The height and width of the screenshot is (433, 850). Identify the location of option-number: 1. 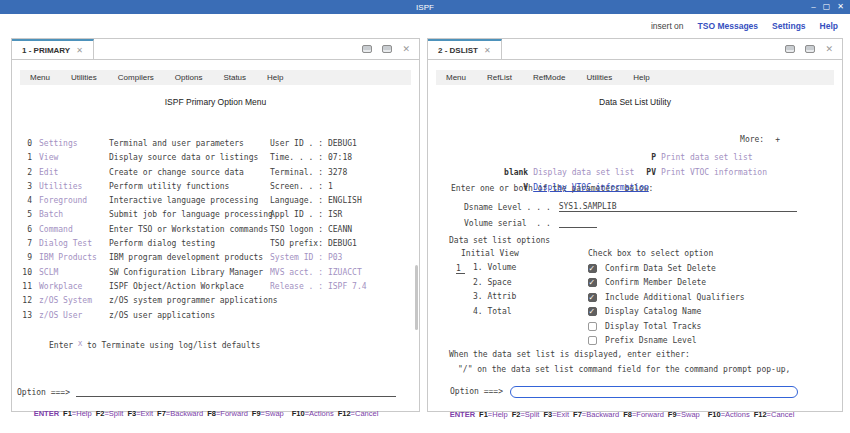
(26, 158).